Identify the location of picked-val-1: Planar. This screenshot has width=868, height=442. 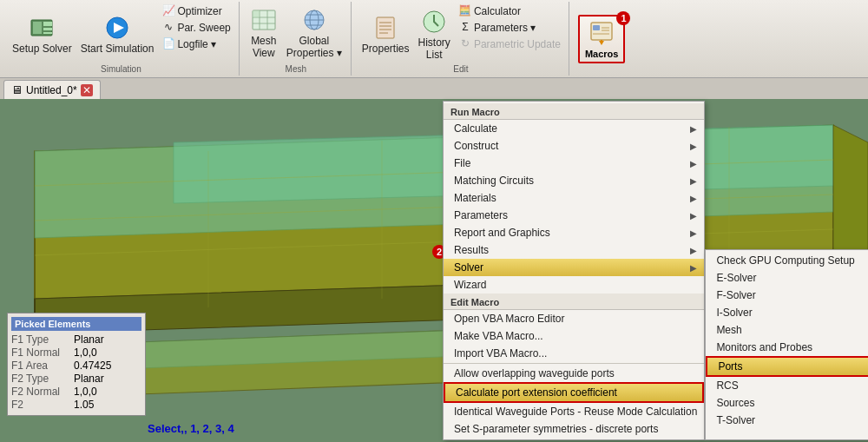
(89, 340).